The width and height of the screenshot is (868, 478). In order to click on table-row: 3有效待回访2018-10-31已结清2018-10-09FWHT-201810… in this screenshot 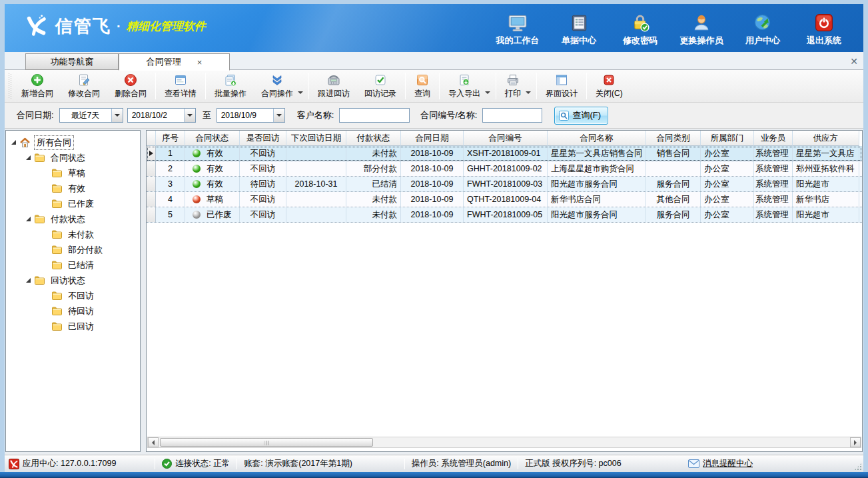, I will do `click(504, 184)`.